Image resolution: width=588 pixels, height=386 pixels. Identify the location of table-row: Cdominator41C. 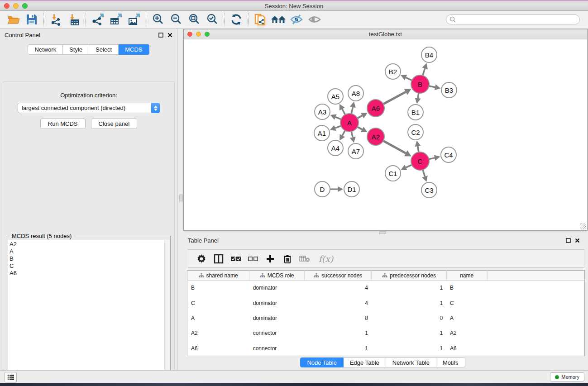
(386, 303).